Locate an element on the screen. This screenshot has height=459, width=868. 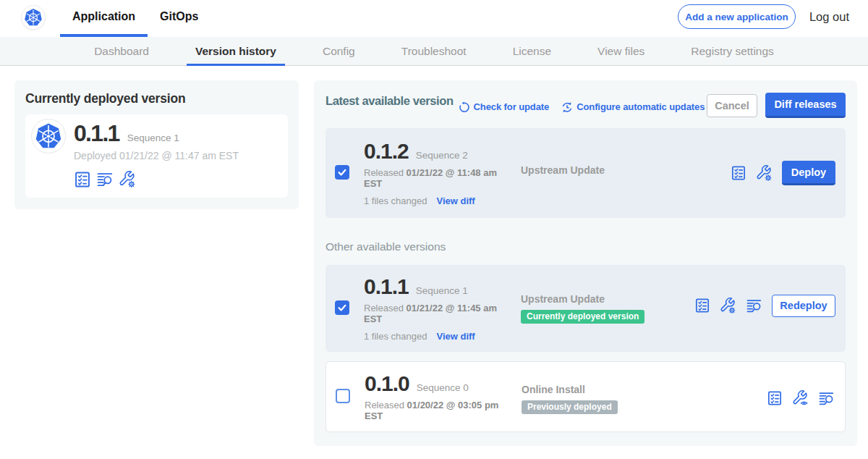
subnav-tab-license: License is located at coordinates (532, 51).